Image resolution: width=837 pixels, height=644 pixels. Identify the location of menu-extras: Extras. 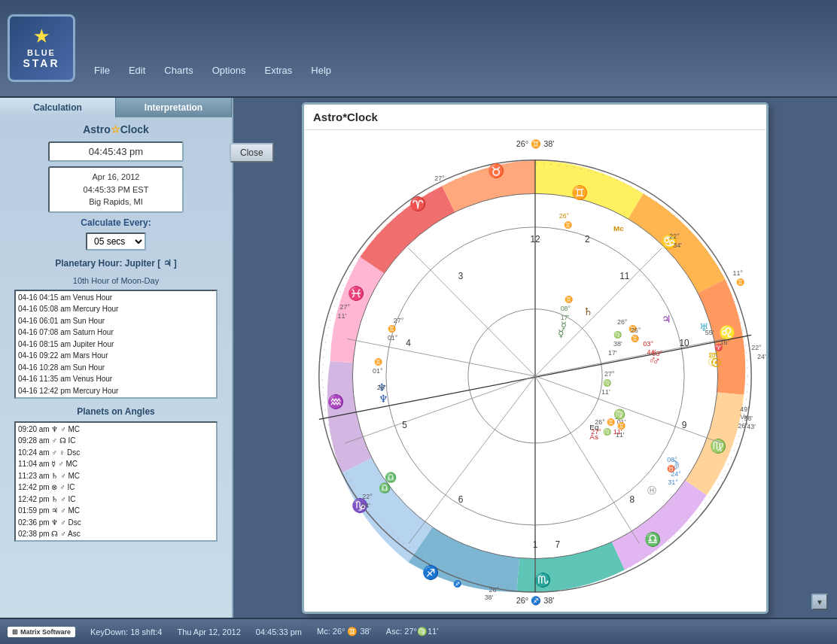
(278, 71).